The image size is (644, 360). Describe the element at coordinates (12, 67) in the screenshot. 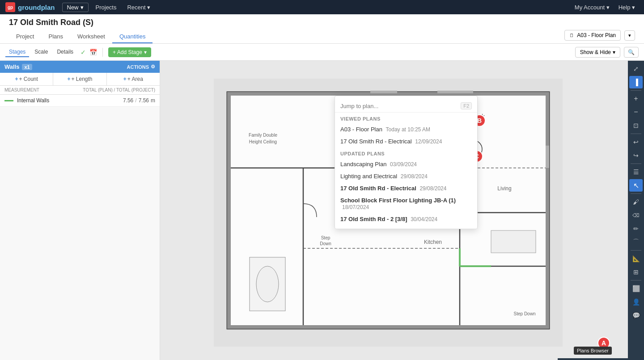

I see `sidebar-section-name: Walls` at that location.